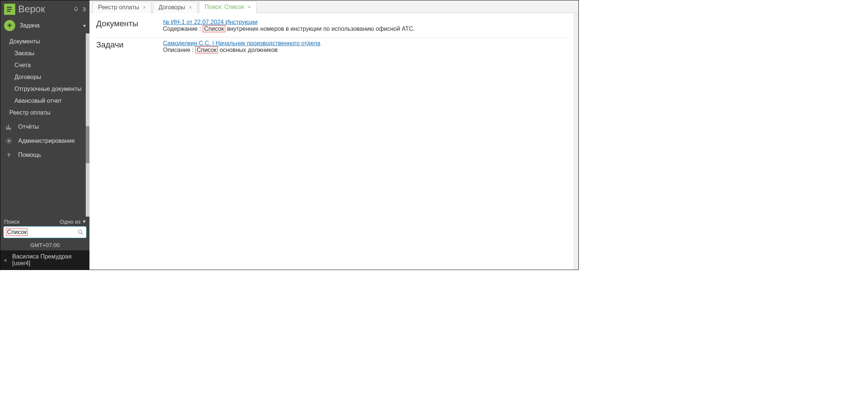  What do you see at coordinates (45, 232) in the screenshot?
I see `search-box: Список` at bounding box center [45, 232].